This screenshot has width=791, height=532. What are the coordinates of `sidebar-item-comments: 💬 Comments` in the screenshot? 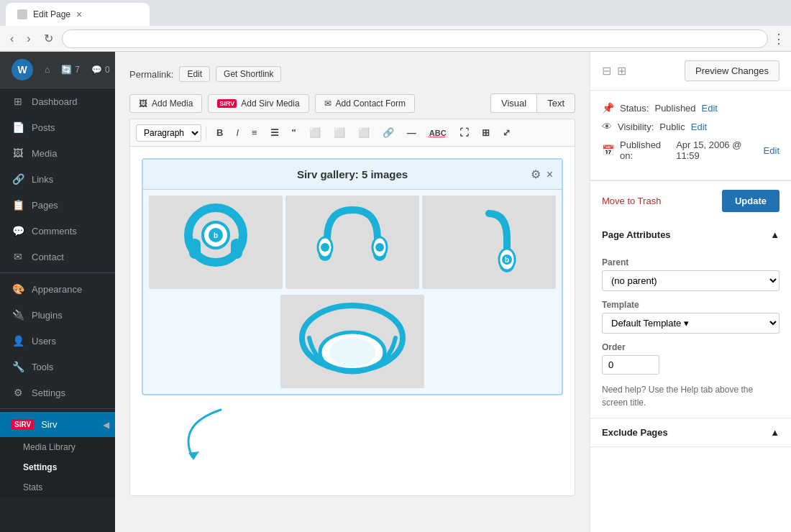 It's located at (58, 231).